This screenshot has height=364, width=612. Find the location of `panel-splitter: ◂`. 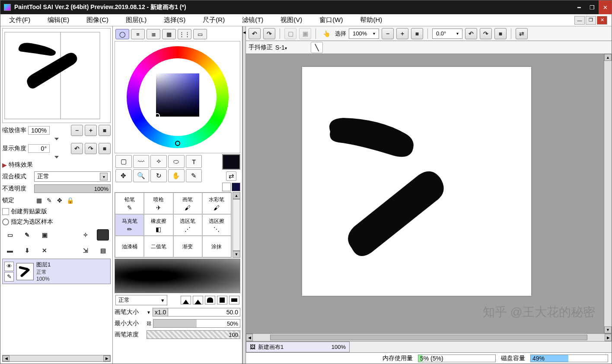

panel-splitter: ◂ is located at coordinates (244, 195).